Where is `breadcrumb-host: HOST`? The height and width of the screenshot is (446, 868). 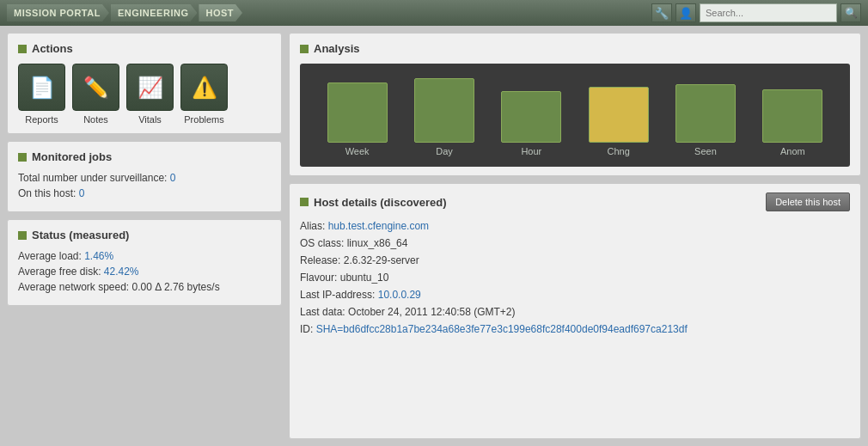 breadcrumb-host: HOST is located at coordinates (220, 13).